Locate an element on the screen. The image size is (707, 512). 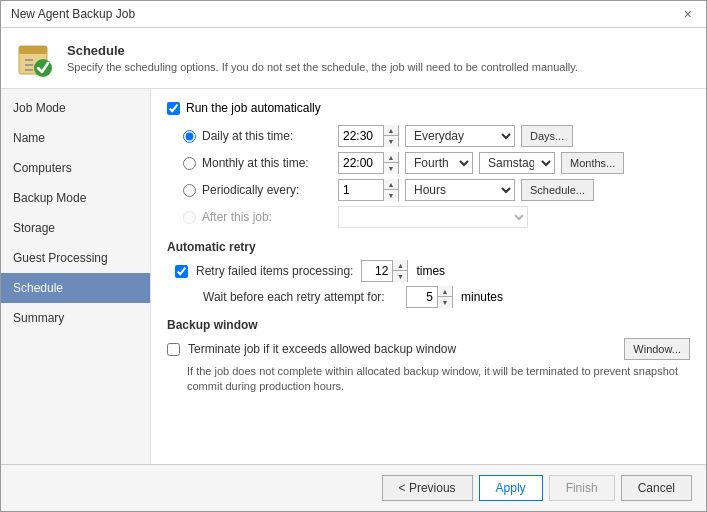
retry-count-group: ▲ ▼ is located at coordinates (384, 271).